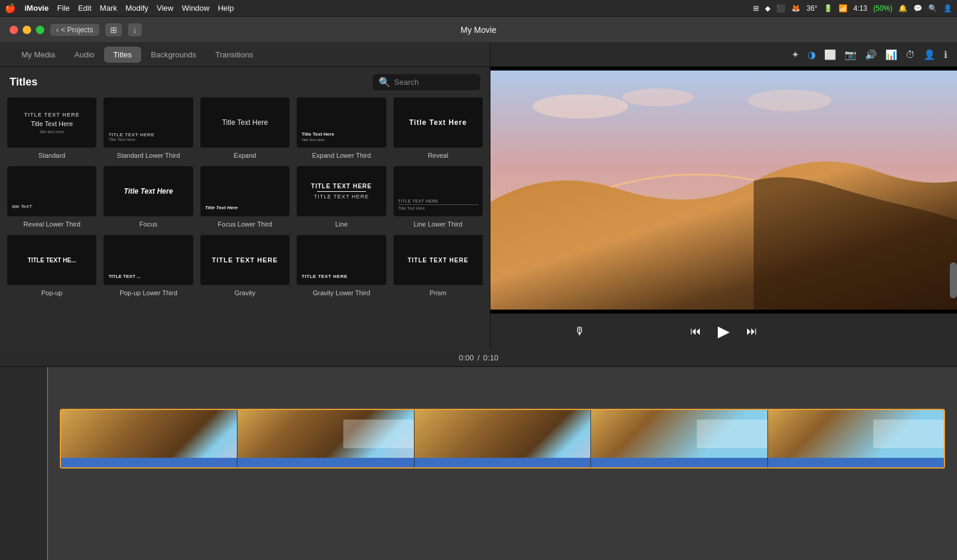 The height and width of the screenshot is (560, 957). I want to click on thumb-focus-lower-third: Title Text Here, so click(245, 191).